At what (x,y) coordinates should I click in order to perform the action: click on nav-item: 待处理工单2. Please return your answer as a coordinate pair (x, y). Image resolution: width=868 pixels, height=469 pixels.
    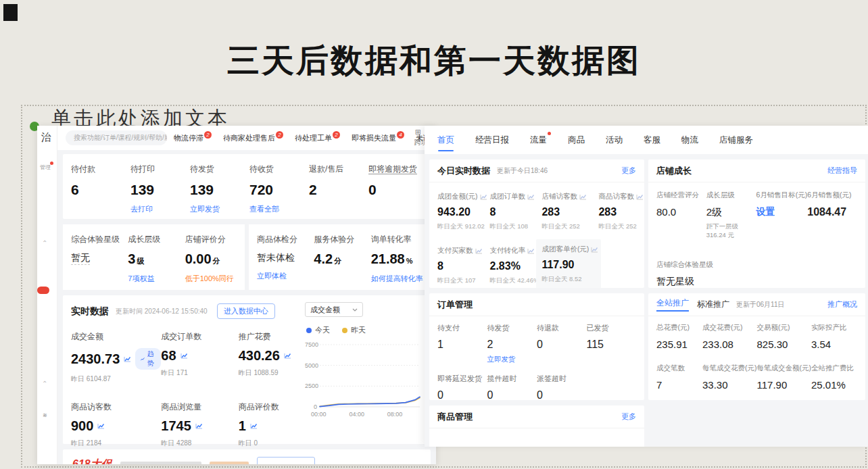
    Looking at the image, I should click on (318, 138).